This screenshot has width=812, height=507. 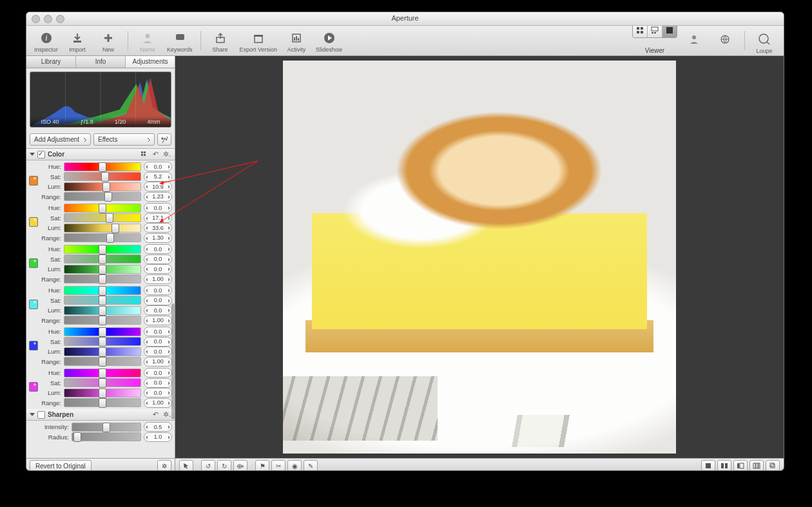 I want to click on revert-button: Revert to Original, so click(x=61, y=466).